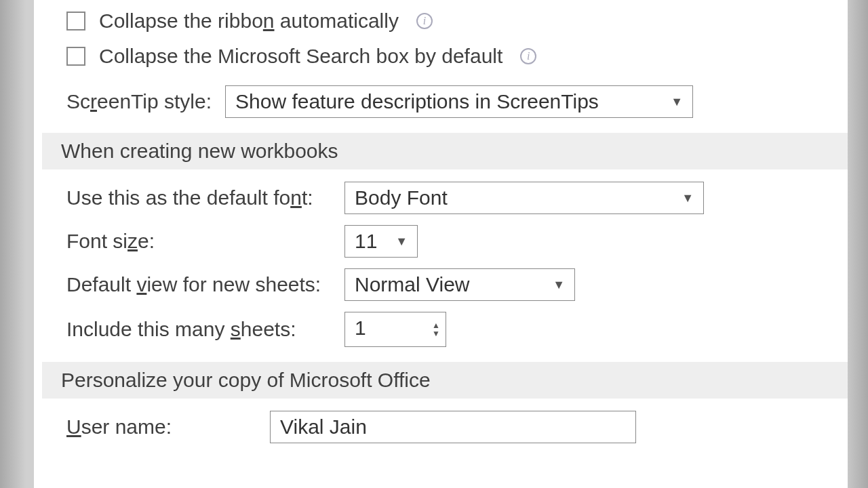 The height and width of the screenshot is (488, 868). Describe the element at coordinates (199, 285) in the screenshot. I see `default-view-label: Default view for new sheets:` at that location.